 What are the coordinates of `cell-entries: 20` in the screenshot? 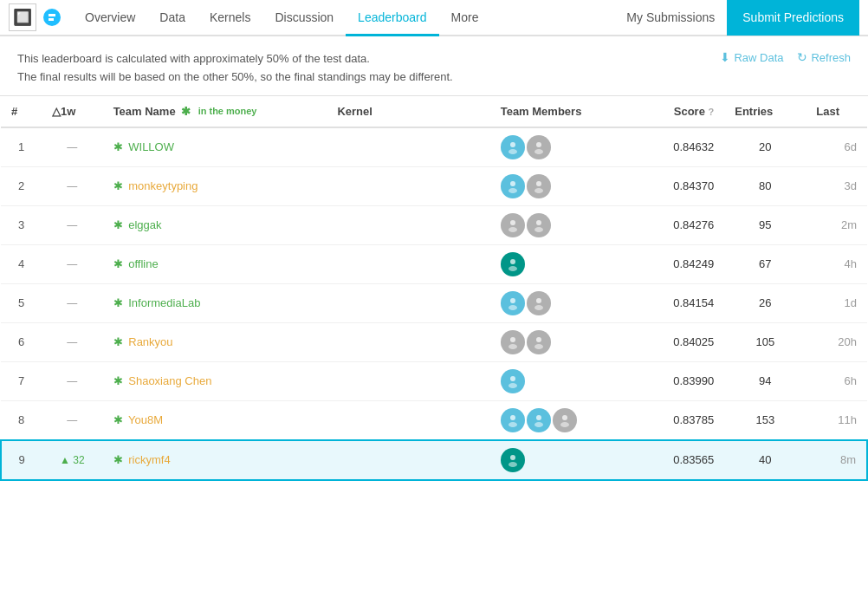 It's located at (765, 147).